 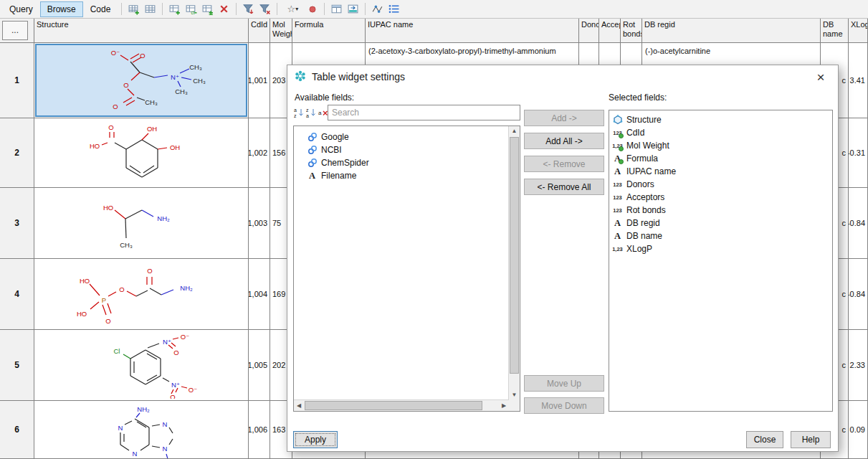 What do you see at coordinates (589, 31) in the screenshot?
I see `column-header-donors: Donors` at bounding box center [589, 31].